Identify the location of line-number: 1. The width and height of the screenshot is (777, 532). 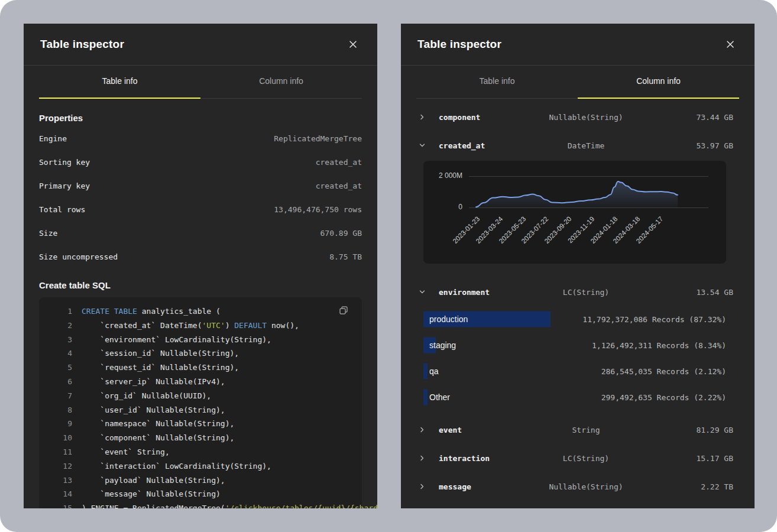
(64, 312).